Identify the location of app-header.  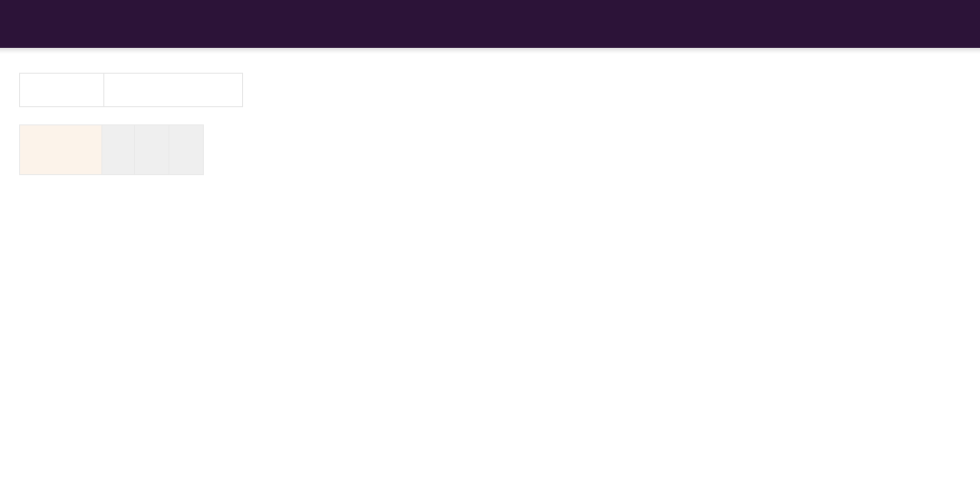
(490, 24).